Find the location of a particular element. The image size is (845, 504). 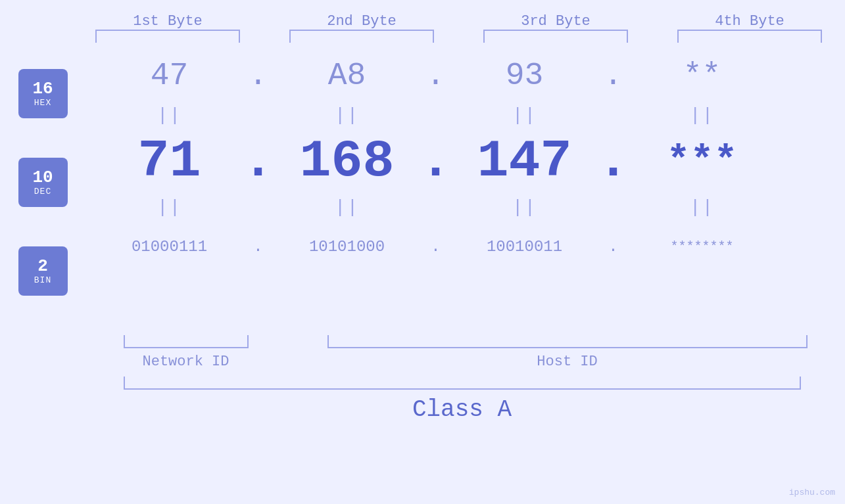

eq2-b3: || is located at coordinates (525, 208).